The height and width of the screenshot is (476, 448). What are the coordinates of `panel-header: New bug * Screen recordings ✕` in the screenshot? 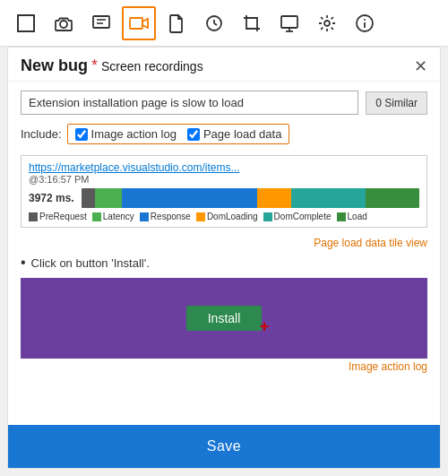 It's located at (224, 65).